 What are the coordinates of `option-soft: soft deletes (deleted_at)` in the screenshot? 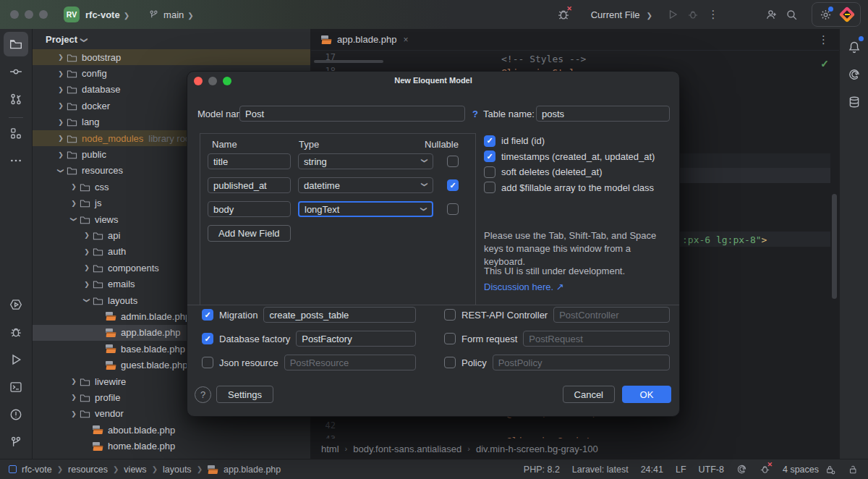 It's located at (577, 172).